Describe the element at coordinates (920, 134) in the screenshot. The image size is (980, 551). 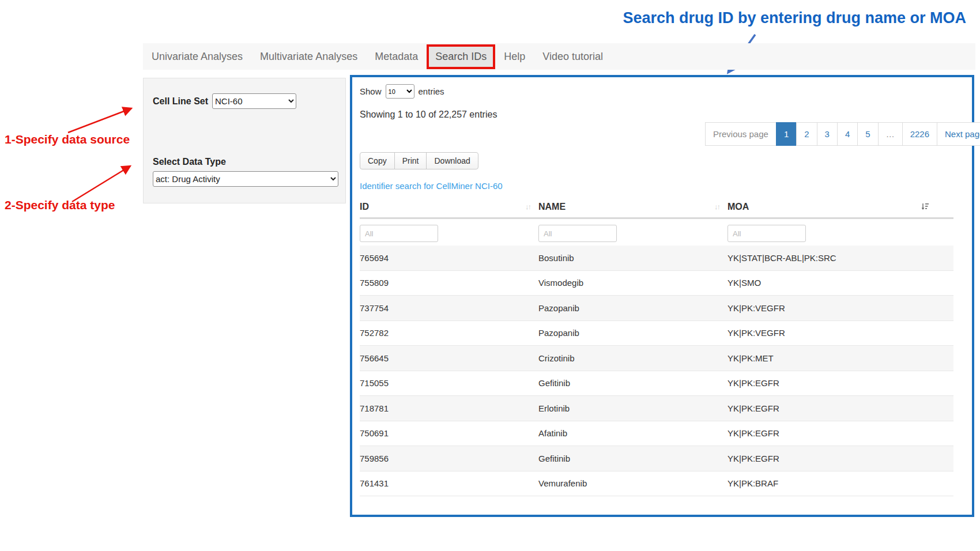
I see `page-button-2226: 2226` at that location.